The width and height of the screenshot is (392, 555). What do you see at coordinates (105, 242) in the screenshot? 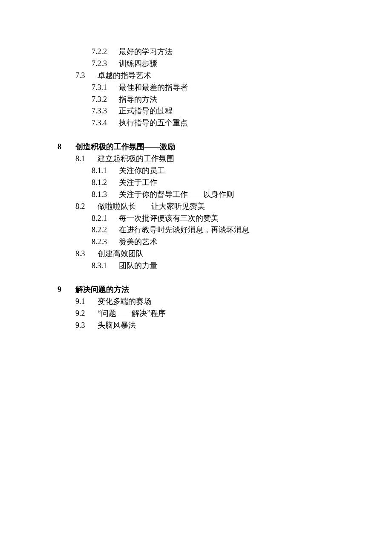
I see `toc-number: 8.2.3` at bounding box center [105, 242].